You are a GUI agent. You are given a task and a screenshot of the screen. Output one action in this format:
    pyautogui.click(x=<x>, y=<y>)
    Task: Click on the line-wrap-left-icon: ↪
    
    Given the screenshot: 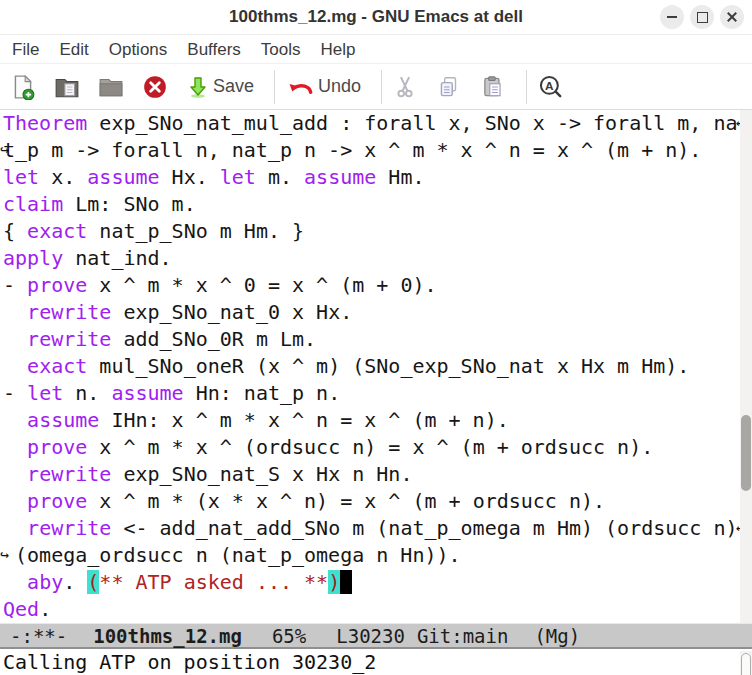 What is the action you would take?
    pyautogui.click(x=4, y=556)
    